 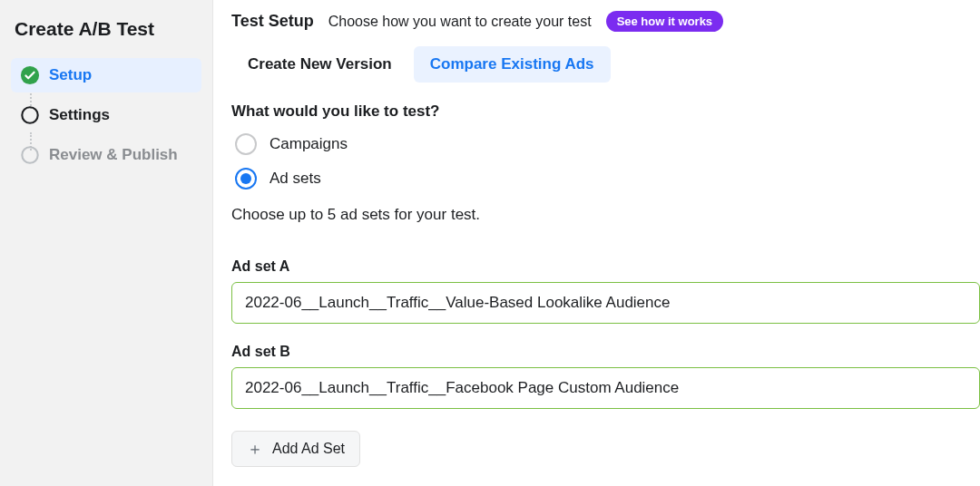 I want to click on add-ad-set-button: ＋ Add Ad Set, so click(x=296, y=449).